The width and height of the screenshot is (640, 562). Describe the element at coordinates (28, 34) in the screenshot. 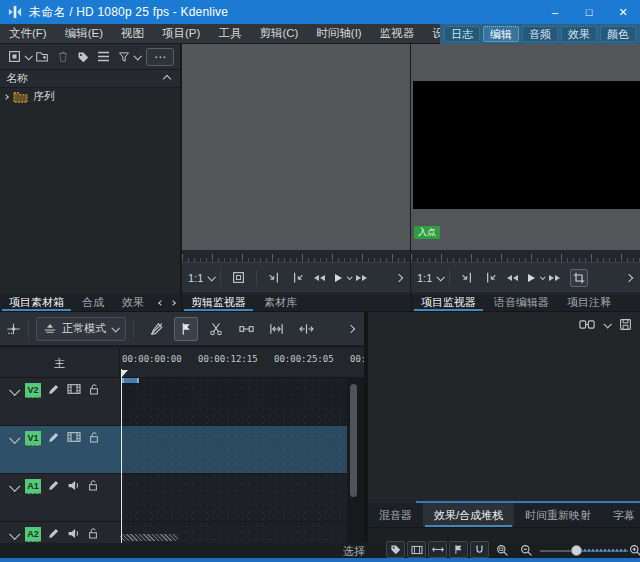

I see `menu-file: 文件(F)` at that location.